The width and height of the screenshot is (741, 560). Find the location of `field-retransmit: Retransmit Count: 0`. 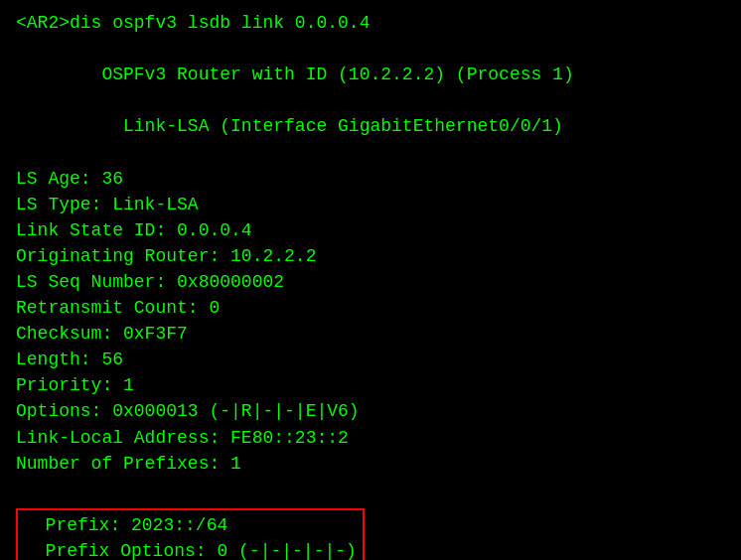

field-retransmit: Retransmit Count: 0 is located at coordinates (370, 308).